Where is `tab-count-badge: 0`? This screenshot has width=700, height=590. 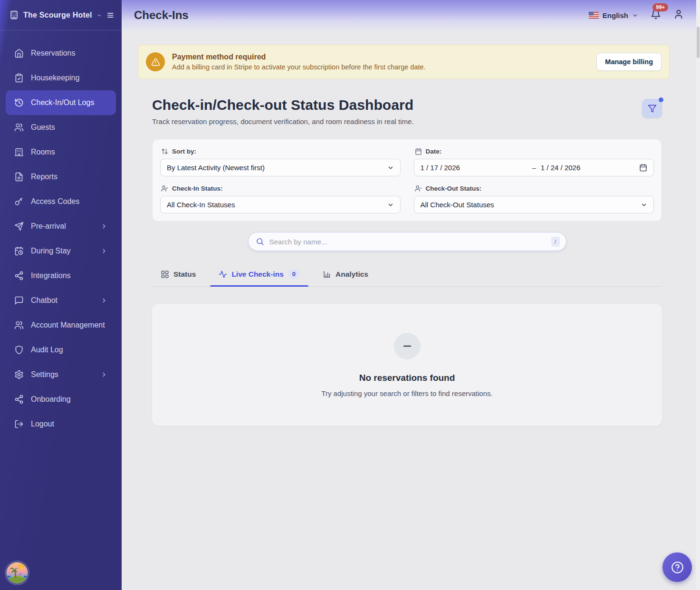
tab-count-badge: 0 is located at coordinates (294, 274).